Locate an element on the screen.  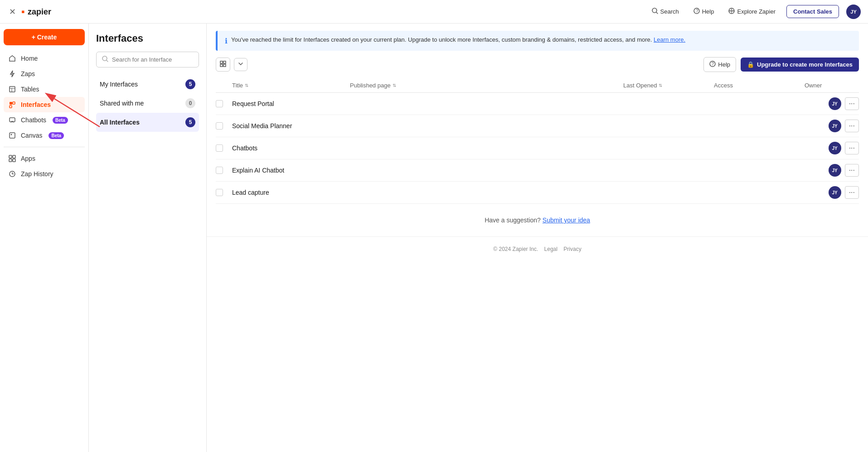
interface-search-box is located at coordinates (148, 60).